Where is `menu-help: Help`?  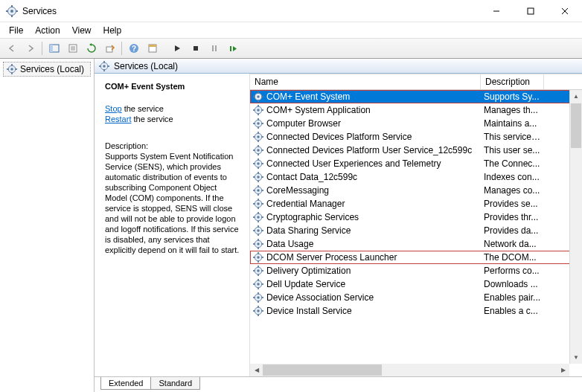 menu-help: Help is located at coordinates (113, 30).